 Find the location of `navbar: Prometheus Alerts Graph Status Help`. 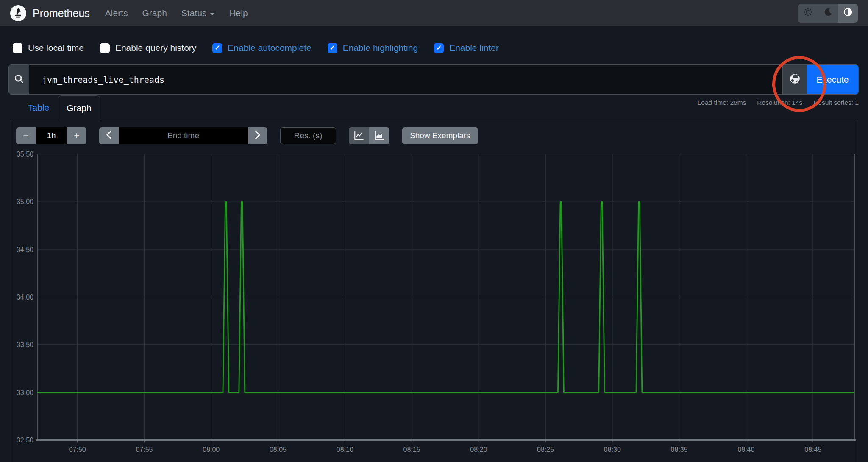

navbar: Prometheus Alerts Graph Status Help is located at coordinates (434, 13).